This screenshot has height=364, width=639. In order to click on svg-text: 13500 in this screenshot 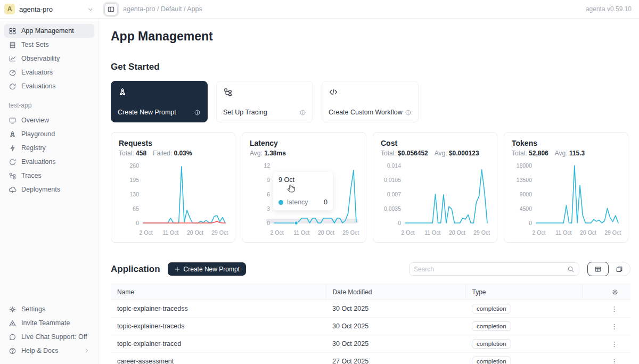, I will do `click(524, 180)`.